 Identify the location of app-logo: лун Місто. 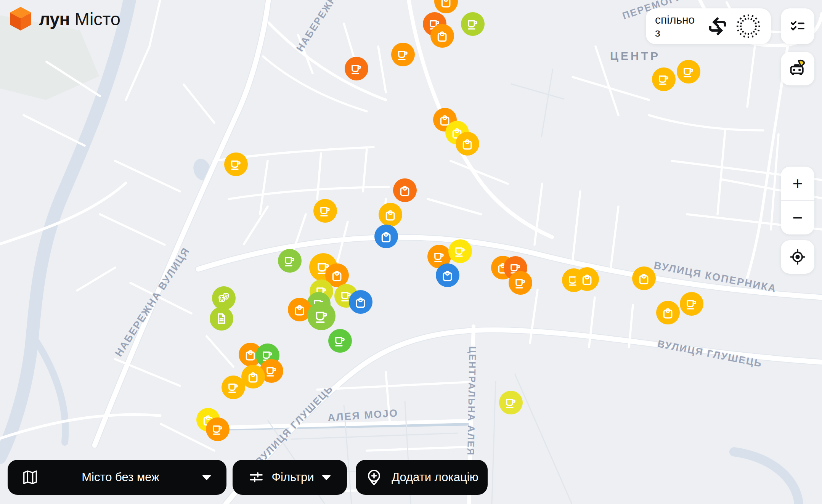
(64, 19).